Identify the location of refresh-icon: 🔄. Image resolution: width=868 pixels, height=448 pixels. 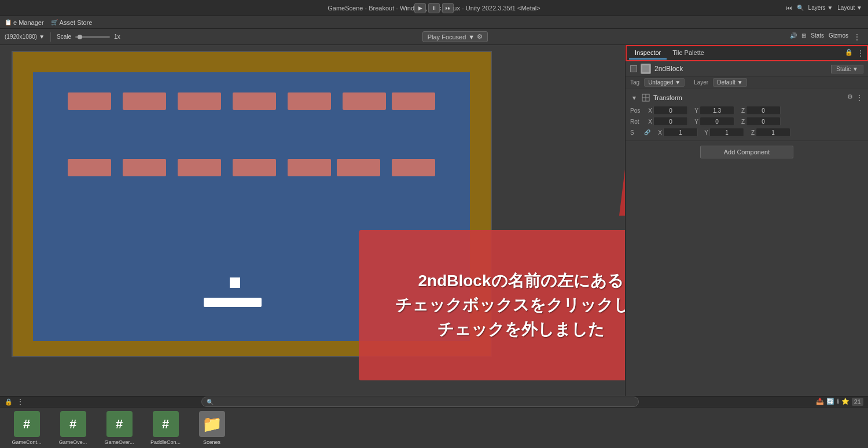
(830, 402).